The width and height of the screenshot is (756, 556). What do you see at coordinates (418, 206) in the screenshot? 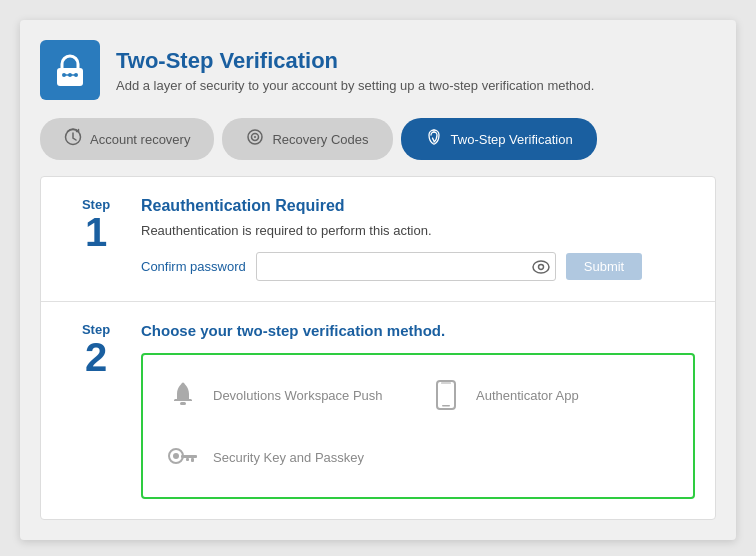
I see `step1-heading: Reauthentication Required` at bounding box center [418, 206].